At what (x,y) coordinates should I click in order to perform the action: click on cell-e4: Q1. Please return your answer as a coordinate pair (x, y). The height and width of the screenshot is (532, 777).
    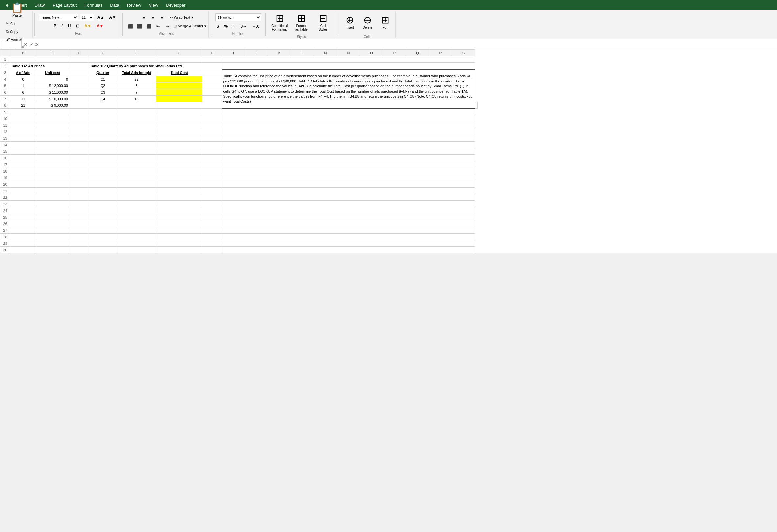
    Looking at the image, I should click on (103, 79).